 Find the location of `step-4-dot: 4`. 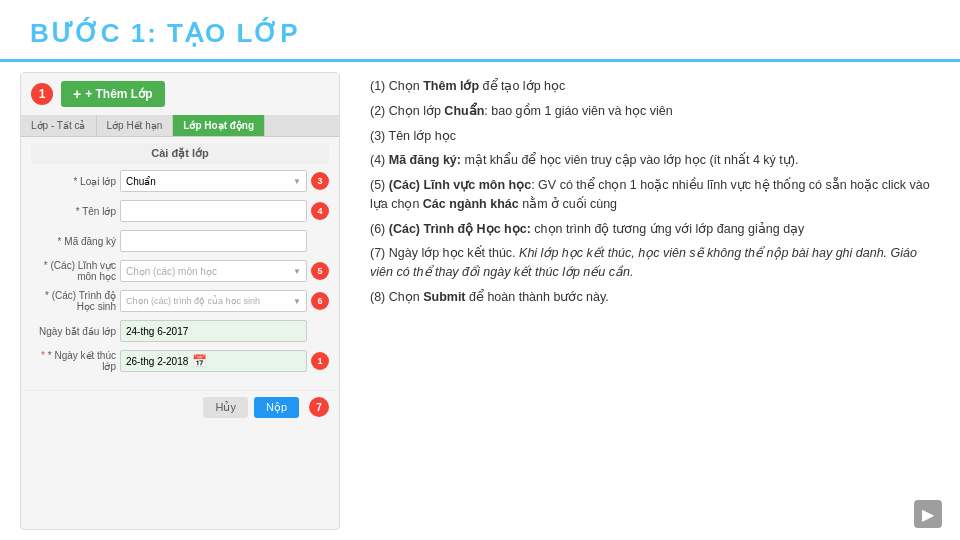

step-4-dot: 4 is located at coordinates (320, 211).